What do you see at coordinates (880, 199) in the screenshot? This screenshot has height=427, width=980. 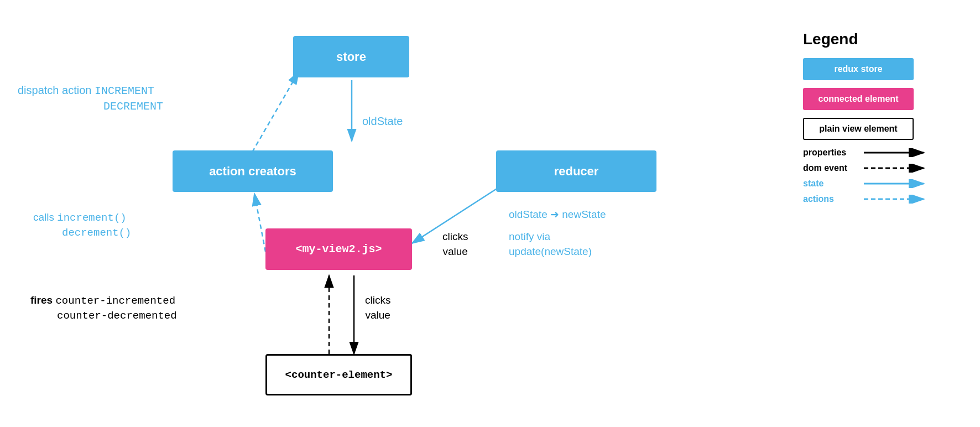 I see `legend-actions-row: actions` at bounding box center [880, 199].